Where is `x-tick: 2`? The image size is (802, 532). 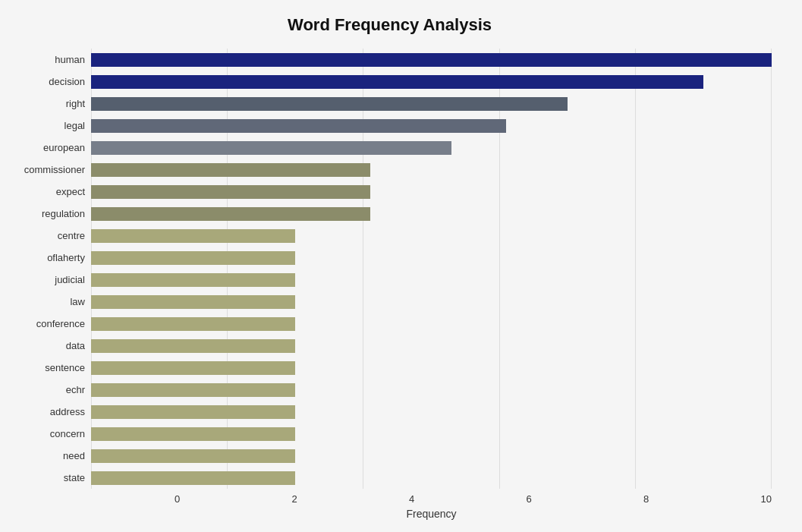
x-tick: 2 is located at coordinates (294, 499).